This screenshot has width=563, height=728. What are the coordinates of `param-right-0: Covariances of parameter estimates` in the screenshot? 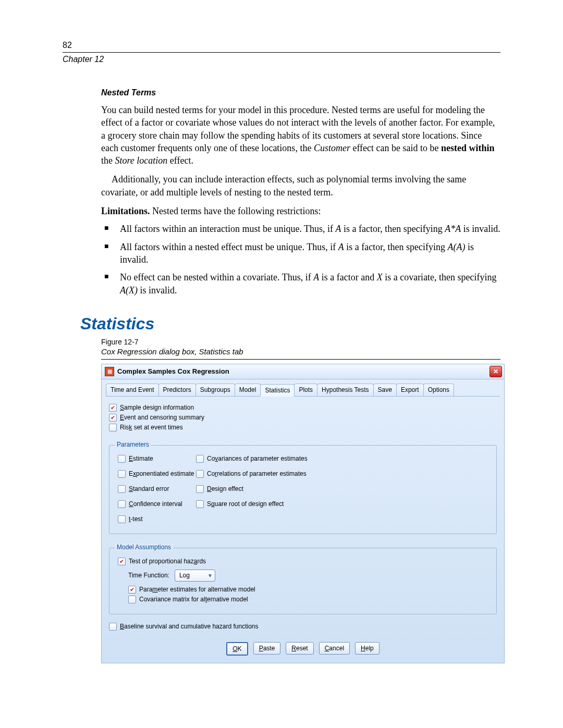 It's located at (264, 459).